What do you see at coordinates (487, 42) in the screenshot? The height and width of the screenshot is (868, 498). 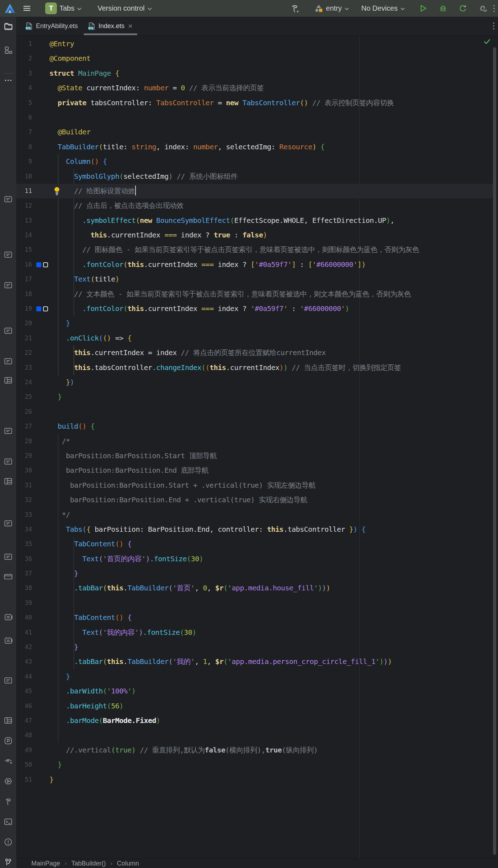 I see `inspection-ok-icon` at bounding box center [487, 42].